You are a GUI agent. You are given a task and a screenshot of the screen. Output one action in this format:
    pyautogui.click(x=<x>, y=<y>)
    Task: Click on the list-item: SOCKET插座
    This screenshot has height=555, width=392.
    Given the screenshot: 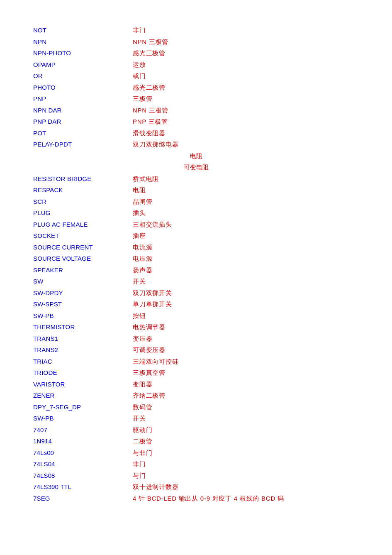 What is the action you would take?
    pyautogui.click(x=196, y=236)
    